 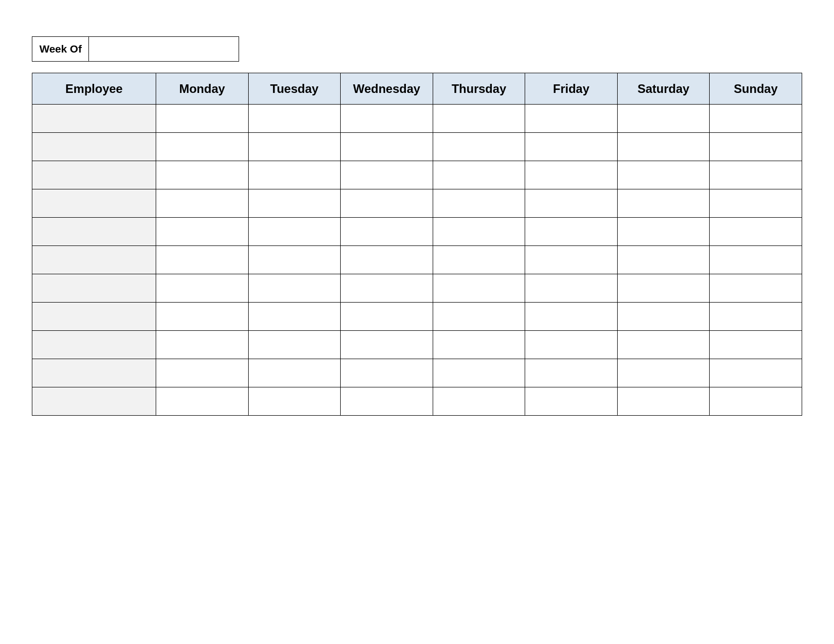 What do you see at coordinates (202, 89) in the screenshot?
I see `header-monday: Monday` at bounding box center [202, 89].